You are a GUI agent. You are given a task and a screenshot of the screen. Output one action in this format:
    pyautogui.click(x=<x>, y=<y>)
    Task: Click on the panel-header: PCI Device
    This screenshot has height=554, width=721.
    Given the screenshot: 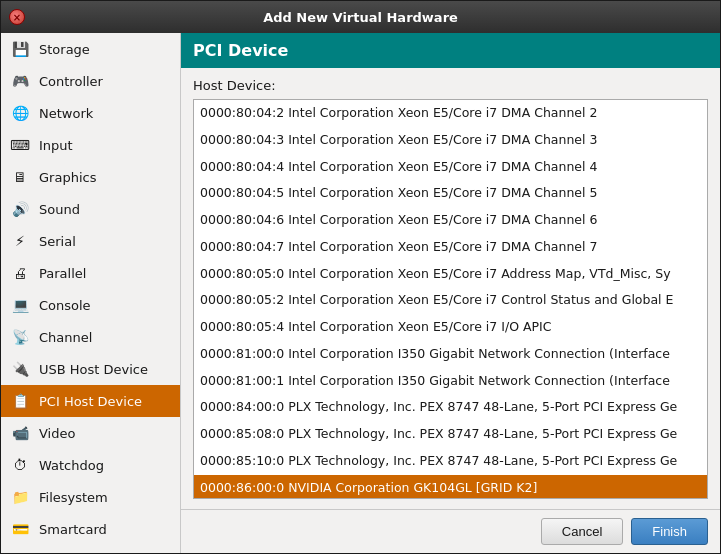 What is the action you would take?
    pyautogui.click(x=450, y=50)
    